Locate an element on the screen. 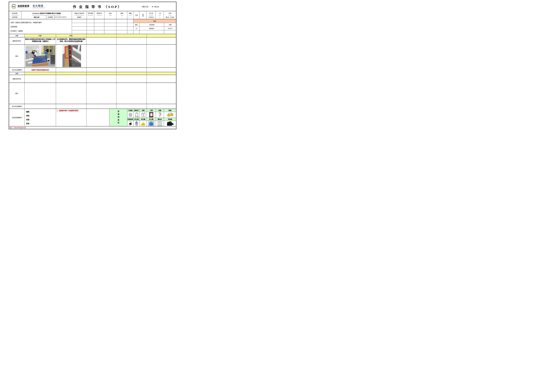 The height and width of the screenshot is (392, 555). detail-row-2: 细部动作作业 is located at coordinates (93, 79).